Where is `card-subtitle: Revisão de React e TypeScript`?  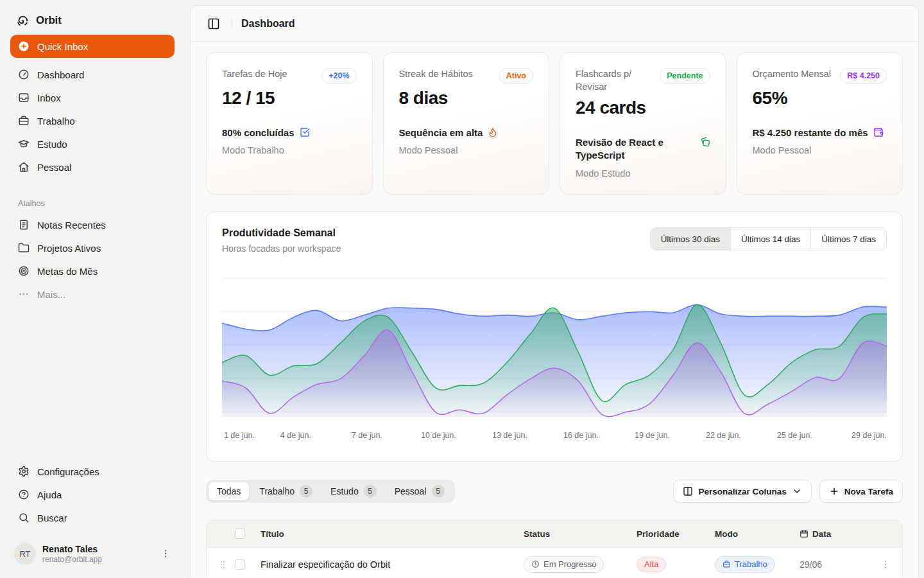
card-subtitle: Revisão de React e TypeScript is located at coordinates (635, 149).